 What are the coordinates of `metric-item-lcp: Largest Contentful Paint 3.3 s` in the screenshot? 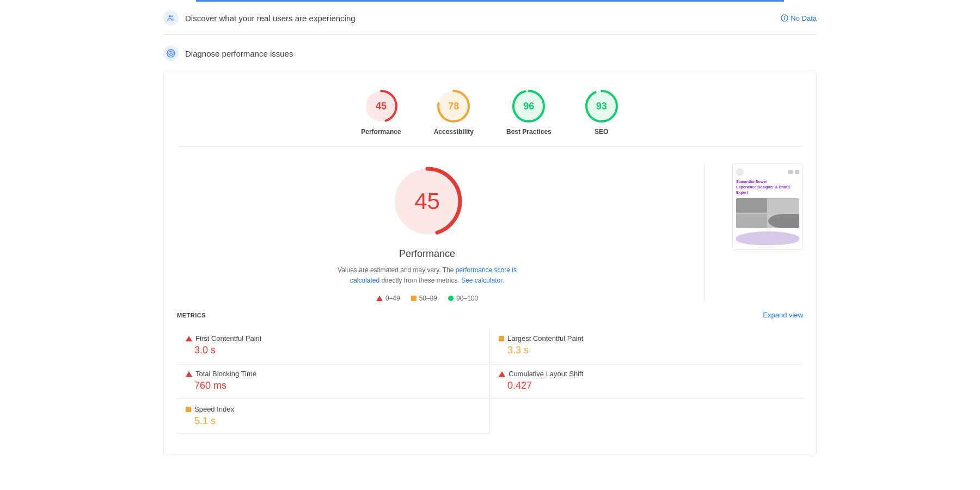 It's located at (647, 345).